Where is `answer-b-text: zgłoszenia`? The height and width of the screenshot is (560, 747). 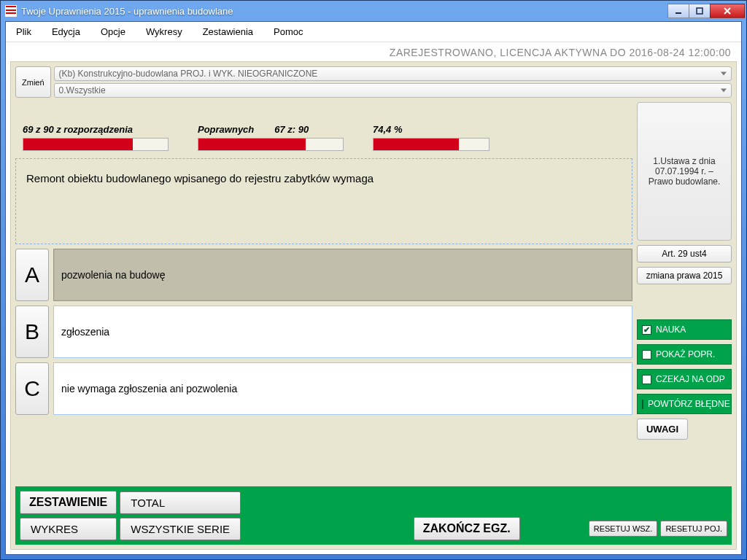 answer-b-text: zgłoszenia is located at coordinates (85, 332).